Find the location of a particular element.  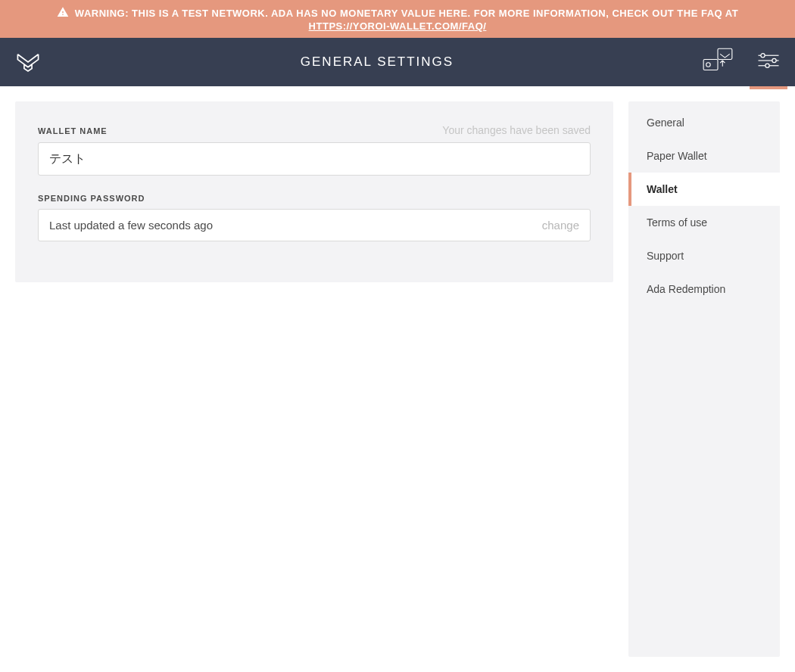

sidebar-item-support: Support is located at coordinates (704, 256).